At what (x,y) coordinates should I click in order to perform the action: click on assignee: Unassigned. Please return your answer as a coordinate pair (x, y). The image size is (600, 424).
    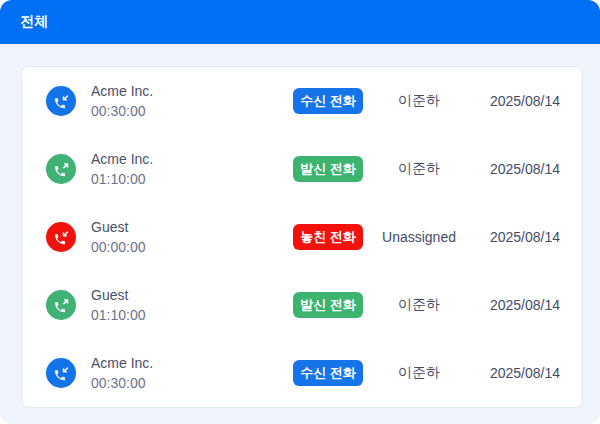
    Looking at the image, I should click on (419, 237).